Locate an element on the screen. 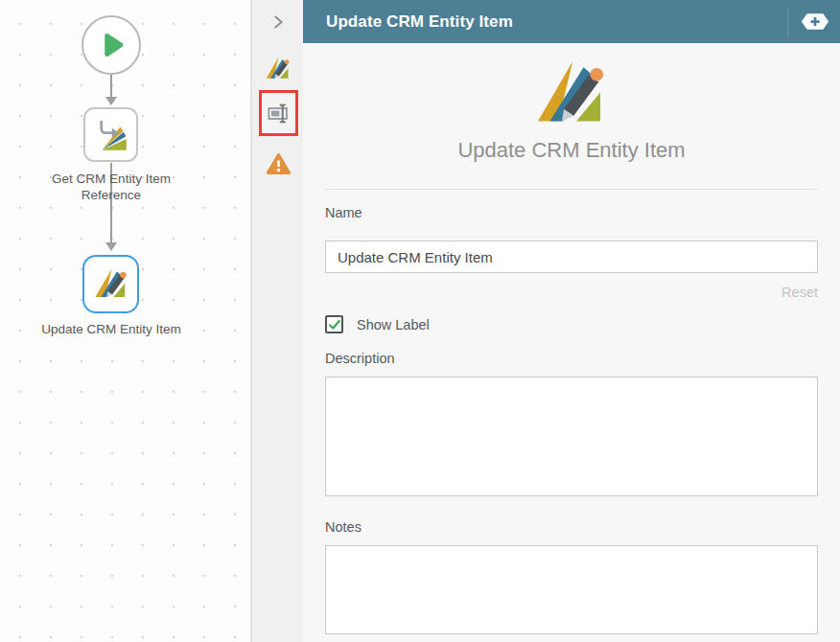  side-toolbar is located at coordinates (277, 321).